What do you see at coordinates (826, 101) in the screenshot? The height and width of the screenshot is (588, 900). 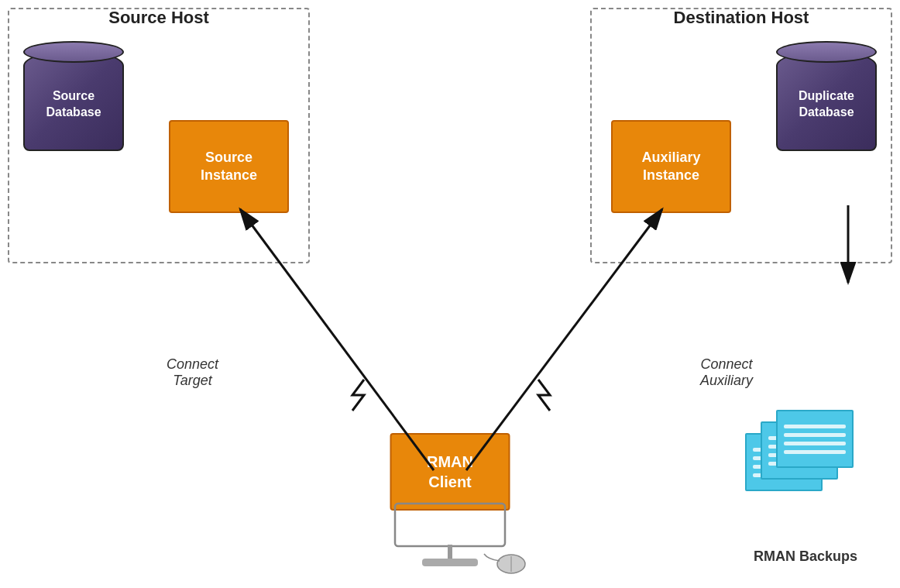 I see `duplicate-database: DuplicateDatabase` at bounding box center [826, 101].